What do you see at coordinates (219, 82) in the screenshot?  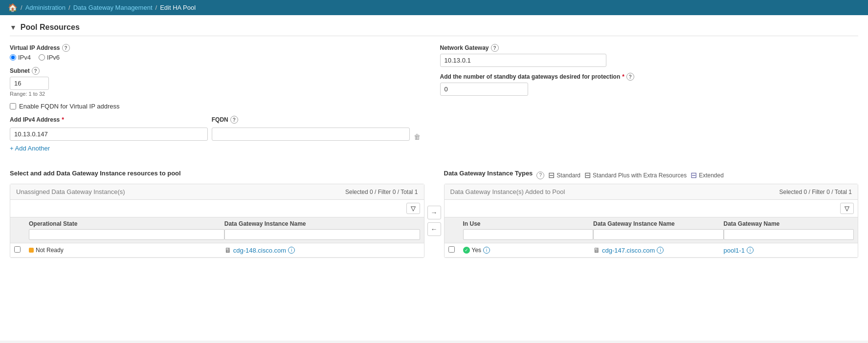 I see `subnet-group: Subnet ? Range: 1 to 32` at bounding box center [219, 82].